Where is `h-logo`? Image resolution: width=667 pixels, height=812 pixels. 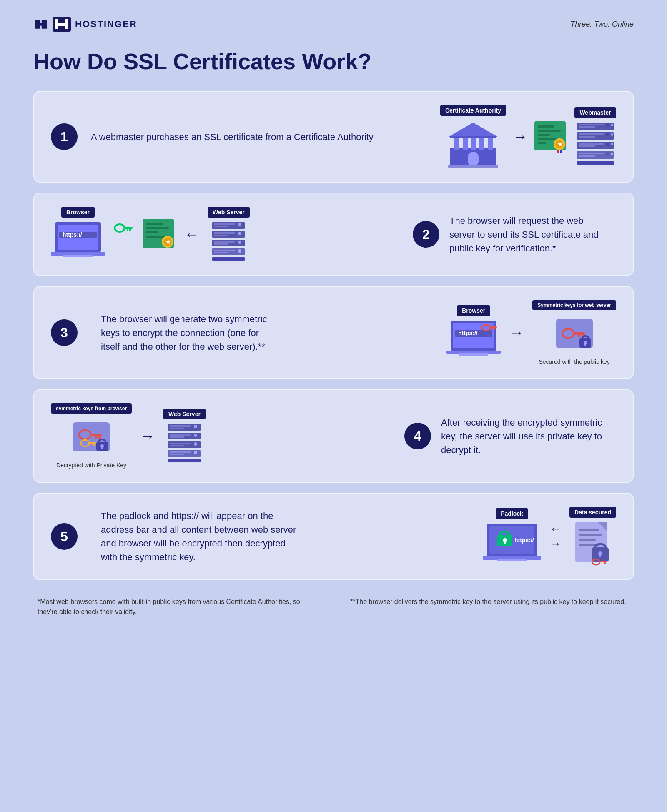 h-logo is located at coordinates (62, 24).